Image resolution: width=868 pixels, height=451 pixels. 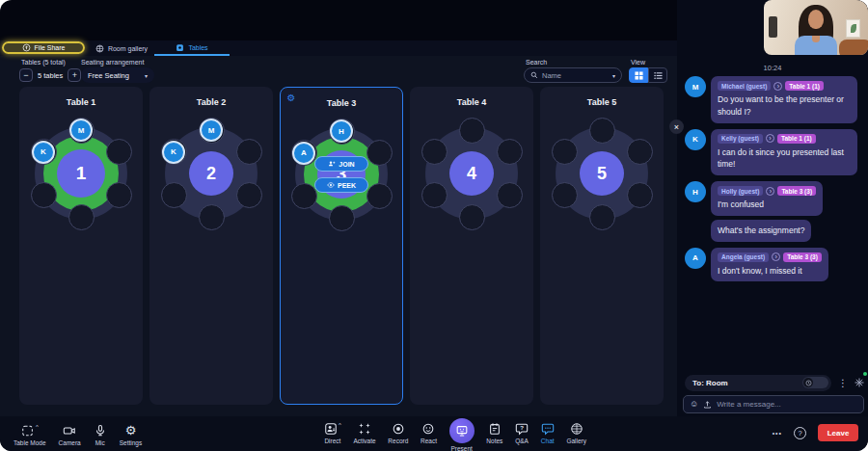 What do you see at coordinates (291, 98) in the screenshot?
I see `table-settings-gear-icon: ⚙` at bounding box center [291, 98].